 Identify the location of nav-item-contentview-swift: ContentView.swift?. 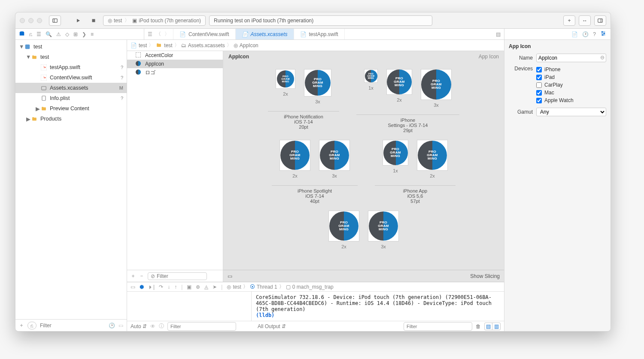
(71, 78).